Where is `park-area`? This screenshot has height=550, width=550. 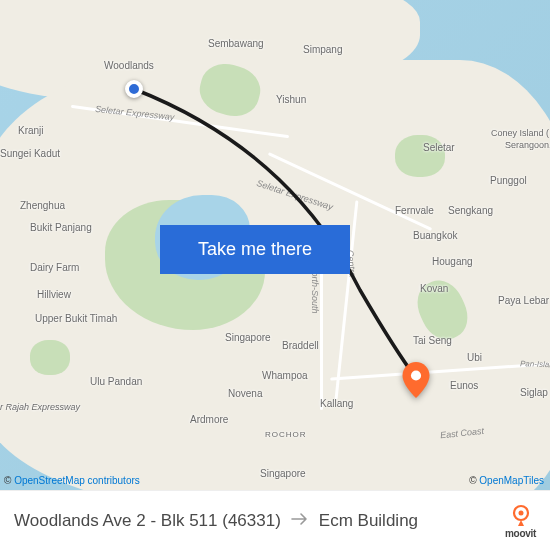 park-area is located at coordinates (50, 358).